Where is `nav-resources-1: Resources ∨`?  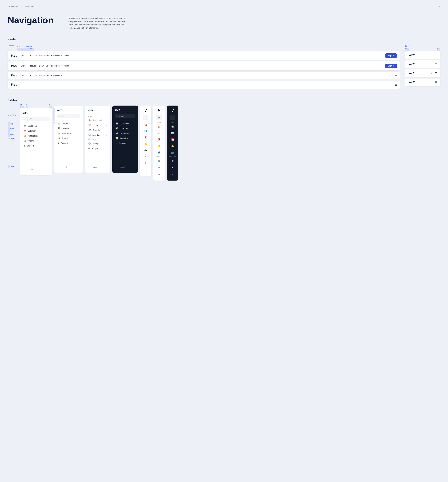
nav-resources-1: Resources ∨ is located at coordinates (56, 56).